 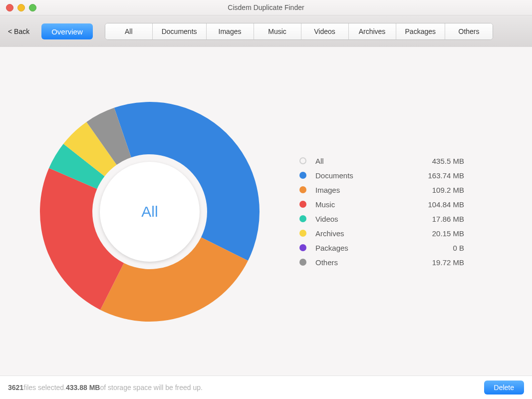 What do you see at coordinates (266, 7) in the screenshot?
I see `window-title: Cisdem Duplicate Finder` at bounding box center [266, 7].